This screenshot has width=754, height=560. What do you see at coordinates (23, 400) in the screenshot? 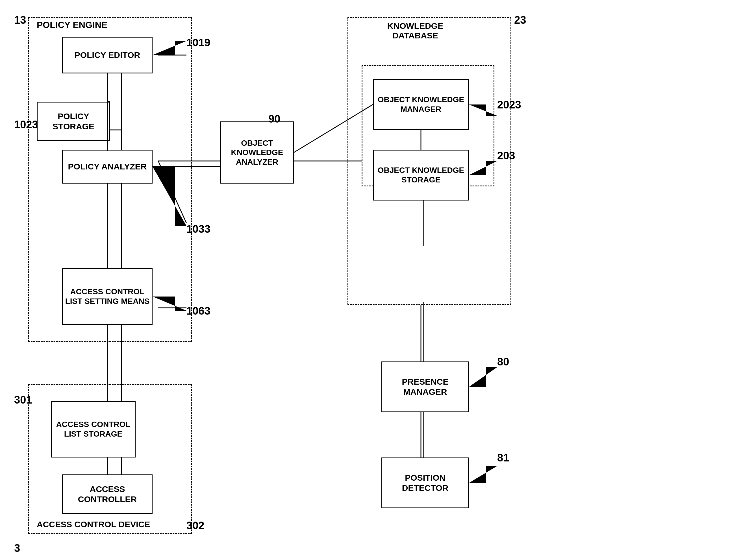
I see `ref-301: 301` at bounding box center [23, 400].